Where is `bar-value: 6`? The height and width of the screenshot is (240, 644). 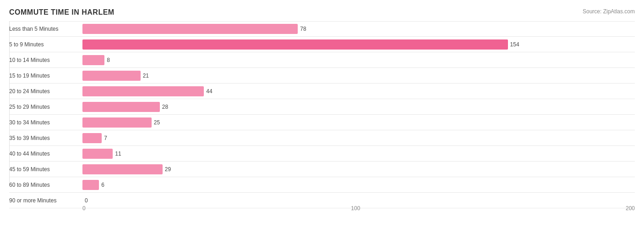
bar-value: 6 is located at coordinates (103, 185).